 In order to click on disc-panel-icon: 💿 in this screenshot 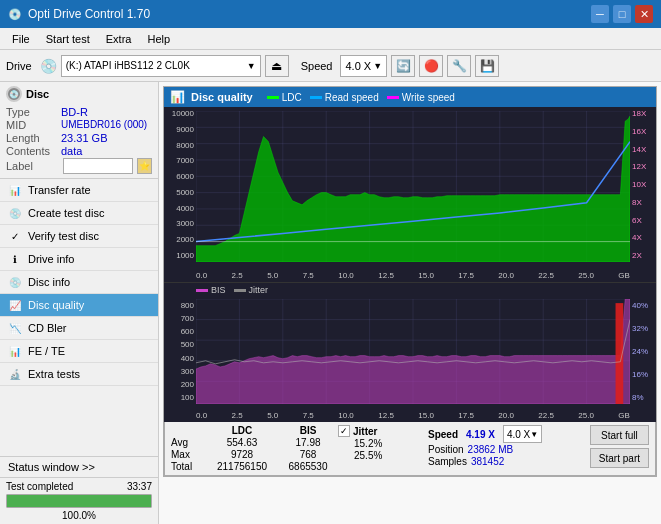, I will do `click(14, 94)`.